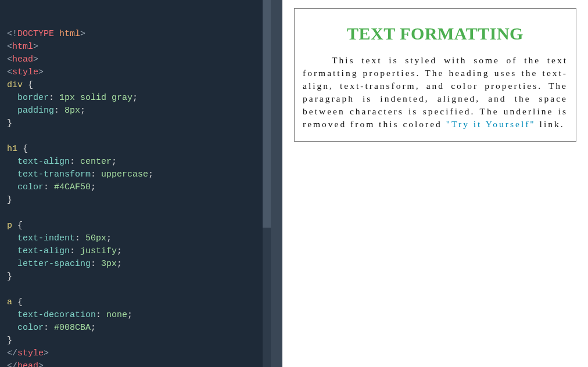 The height and width of the screenshot is (367, 588). What do you see at coordinates (135, 85) in the screenshot?
I see `code-line: div {` at bounding box center [135, 85].